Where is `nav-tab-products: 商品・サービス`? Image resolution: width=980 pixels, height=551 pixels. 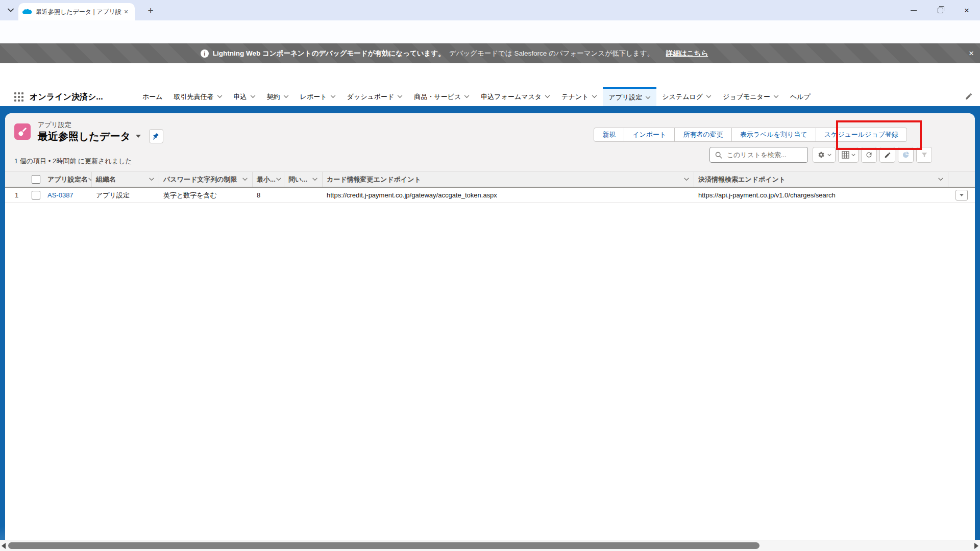
nav-tab-products: 商品・サービス is located at coordinates (442, 97).